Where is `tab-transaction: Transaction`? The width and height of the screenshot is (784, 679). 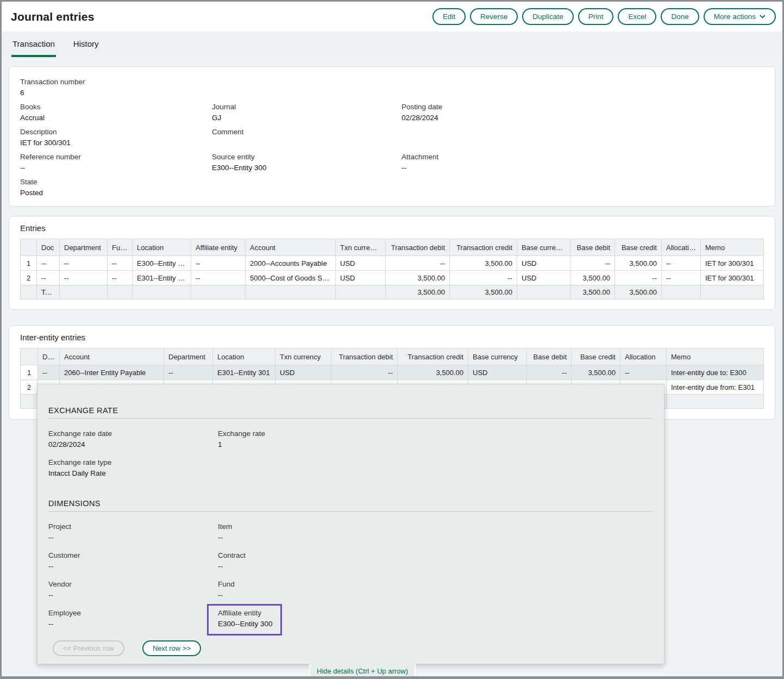
tab-transaction: Transaction is located at coordinates (34, 45).